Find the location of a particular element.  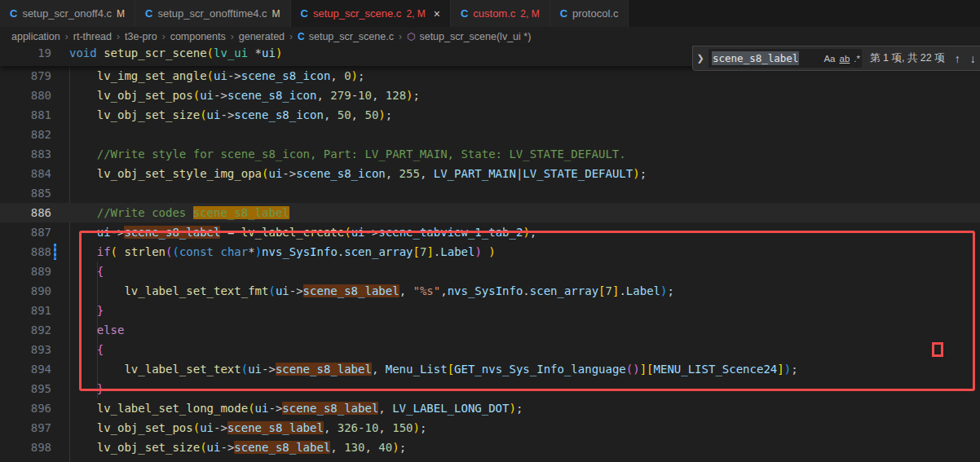

code-line-886: 886 //Write codes scene_s8_label is located at coordinates (490, 213).